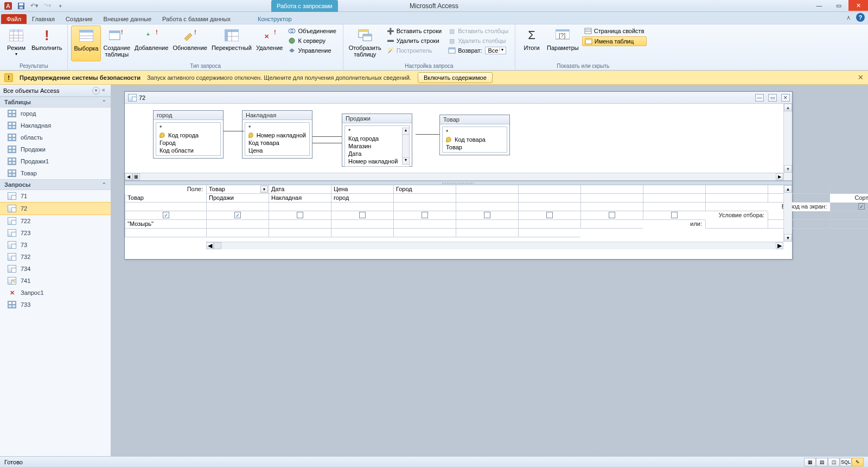  Describe the element at coordinates (188, 143) in the screenshot. I see `field-item: Город` at that location.